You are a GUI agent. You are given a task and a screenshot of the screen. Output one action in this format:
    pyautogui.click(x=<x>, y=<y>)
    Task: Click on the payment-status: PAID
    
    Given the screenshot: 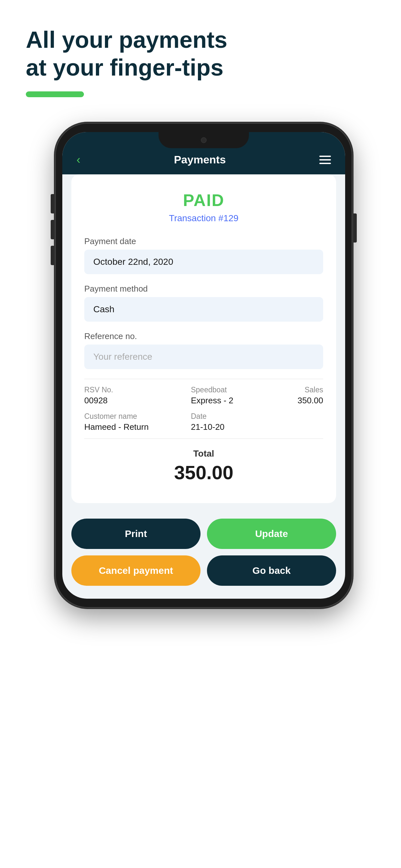 What is the action you would take?
    pyautogui.click(x=204, y=200)
    